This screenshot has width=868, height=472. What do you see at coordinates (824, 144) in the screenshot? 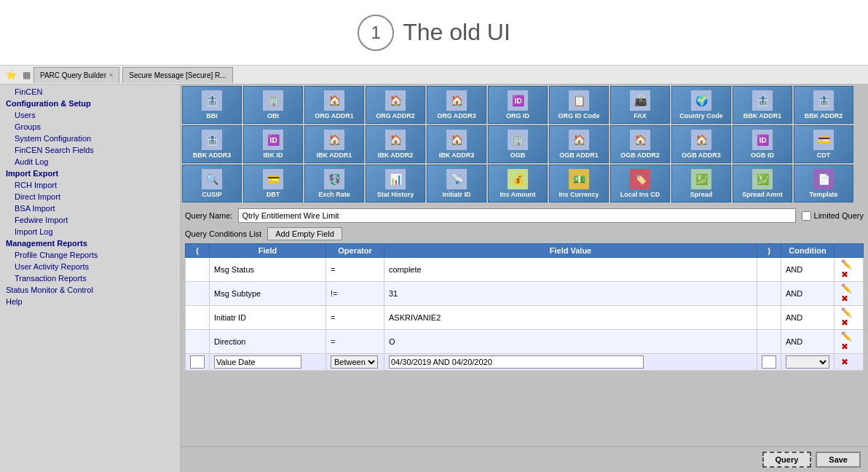
I see `icon-cdt: 💳CDT` at bounding box center [824, 144].